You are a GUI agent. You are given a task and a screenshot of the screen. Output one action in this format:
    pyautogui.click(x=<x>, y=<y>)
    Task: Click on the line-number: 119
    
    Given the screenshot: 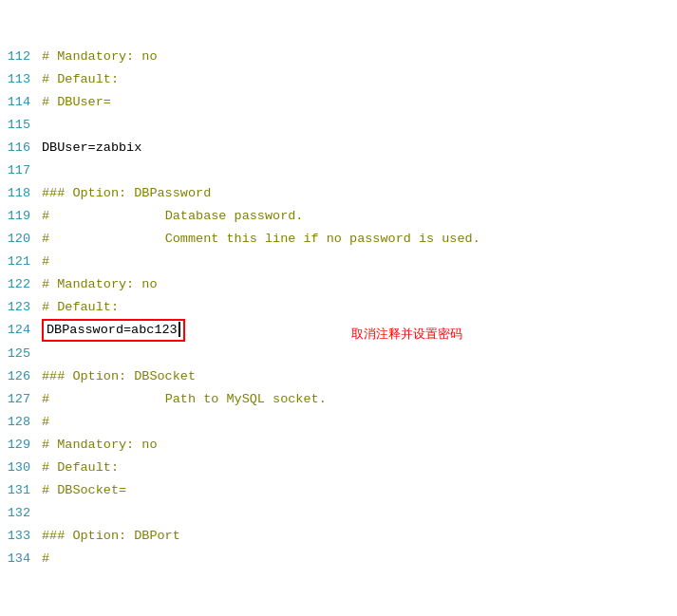 What is the action you would take?
    pyautogui.click(x=23, y=216)
    